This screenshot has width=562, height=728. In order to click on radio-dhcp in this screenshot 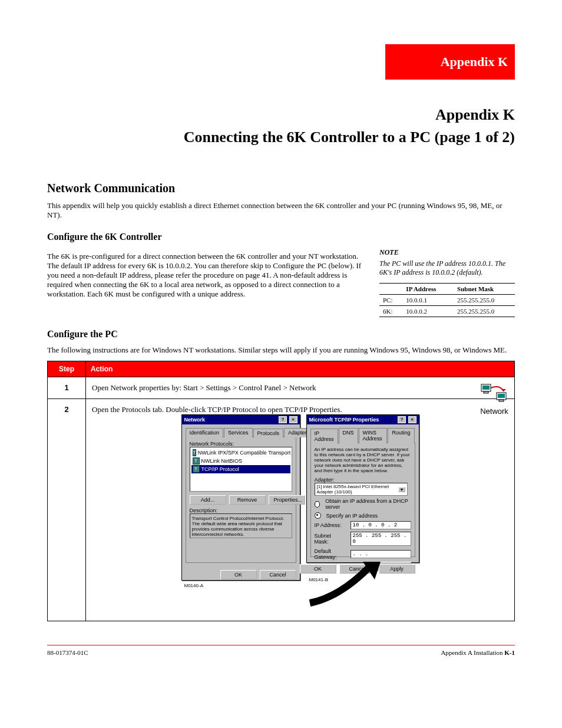, I will do `click(318, 505)`.